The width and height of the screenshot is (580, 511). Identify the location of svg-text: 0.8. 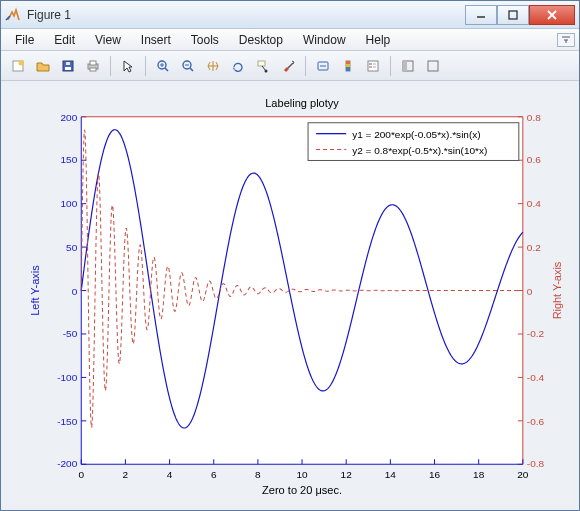
(534, 118).